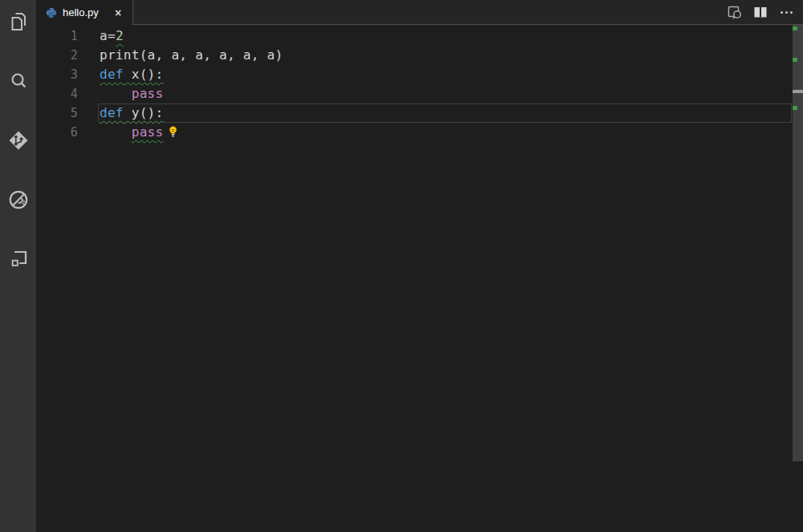  I want to click on code-line-content: print(a, a, a, a, a, a), so click(191, 55).